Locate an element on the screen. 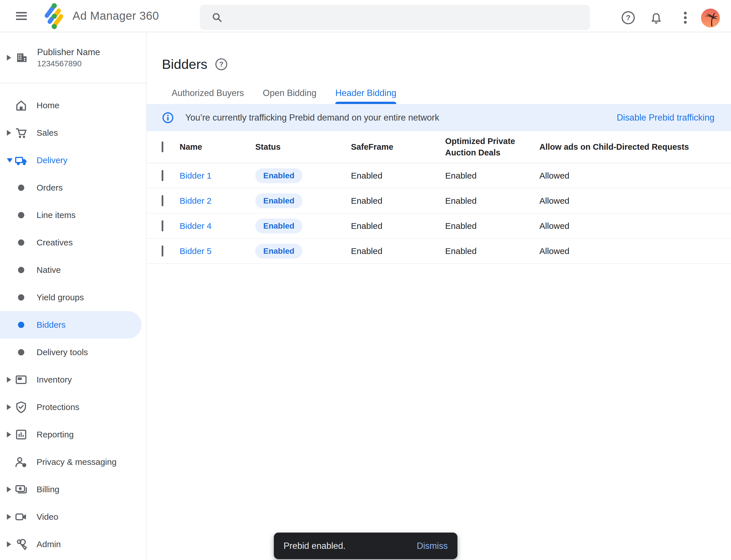  prebid-info-banner: You’re currently trafficking Prebid dema… is located at coordinates (439, 117).